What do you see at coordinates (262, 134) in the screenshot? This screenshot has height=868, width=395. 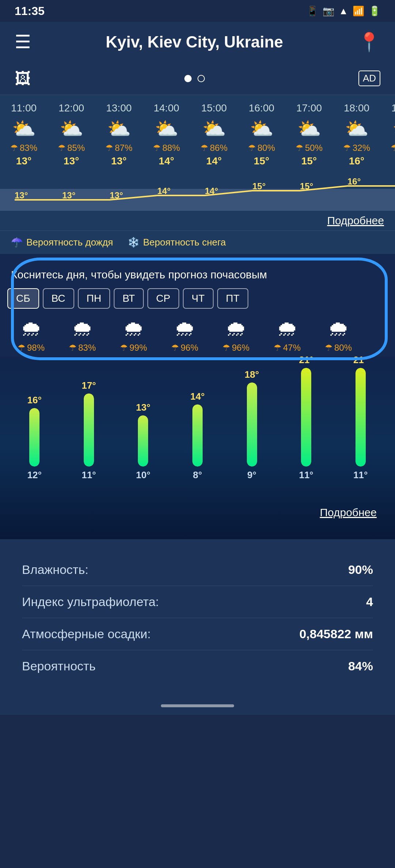 I see `hourly-item: 16:00 ⛅ ☂ 80% 15°` at bounding box center [262, 134].